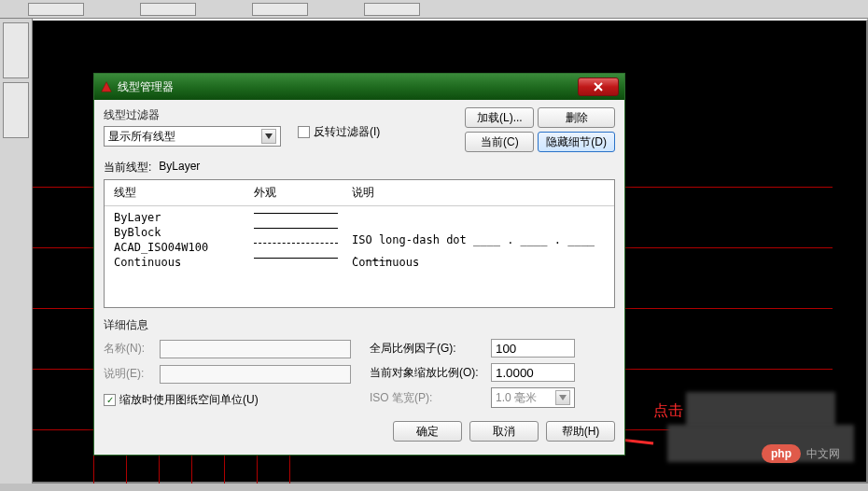 Image resolution: width=868 pixels, height=491 pixels. Describe the element at coordinates (184, 217) in the screenshot. I see `linetype-name: ByLayer` at that location.